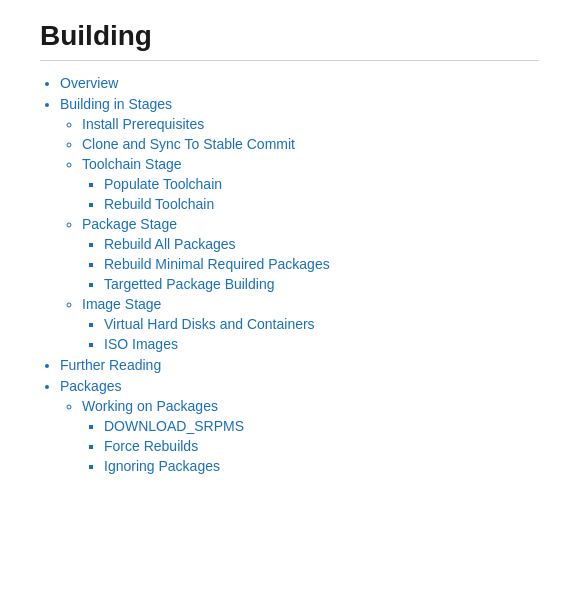 The width and height of the screenshot is (569, 605). I want to click on working-on-packages-link: Working on Packages, so click(150, 406).